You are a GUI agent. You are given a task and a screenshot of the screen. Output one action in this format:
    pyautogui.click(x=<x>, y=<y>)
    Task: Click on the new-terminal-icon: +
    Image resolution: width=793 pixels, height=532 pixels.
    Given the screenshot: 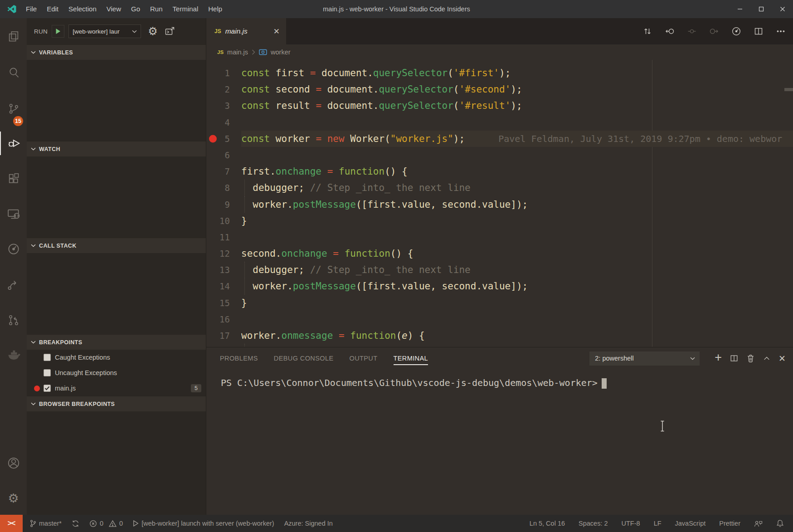 What is the action you would take?
    pyautogui.click(x=718, y=357)
    